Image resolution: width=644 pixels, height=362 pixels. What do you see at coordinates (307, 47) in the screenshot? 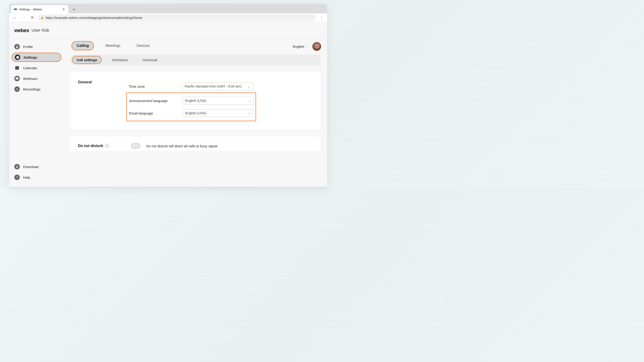
I see `top-right-controls: English` at bounding box center [307, 47].